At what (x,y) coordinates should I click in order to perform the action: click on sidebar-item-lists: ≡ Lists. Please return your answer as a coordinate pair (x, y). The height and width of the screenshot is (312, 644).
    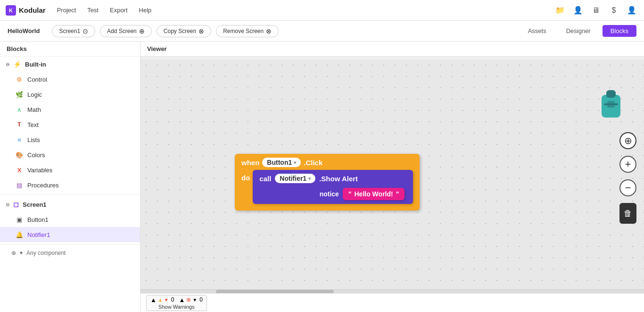
    Looking at the image, I should click on (70, 140).